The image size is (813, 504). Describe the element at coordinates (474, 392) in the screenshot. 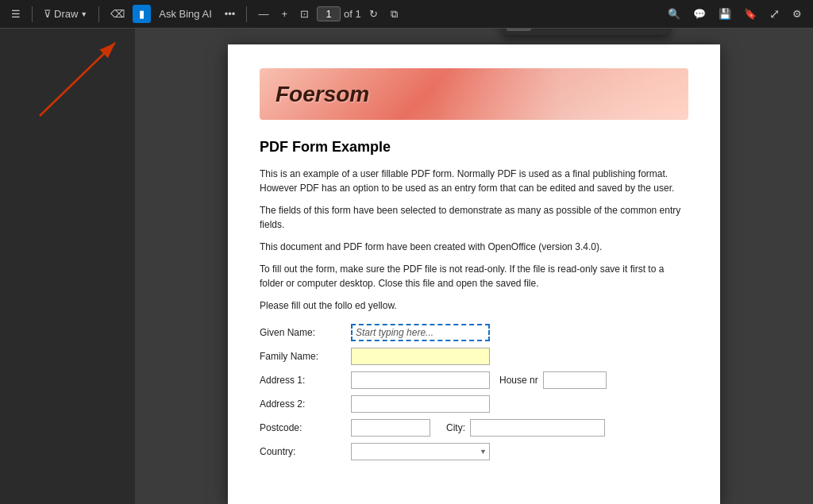

I see `pdf-form: Given Name: Family Name: Address 1: Hous…` at that location.